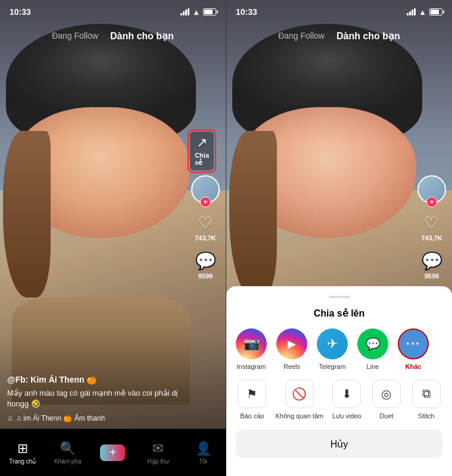  What do you see at coordinates (61, 418) in the screenshot?
I see `audio-text: ♫ im Ái Thenn 🍊 Âm thanh` at bounding box center [61, 418].